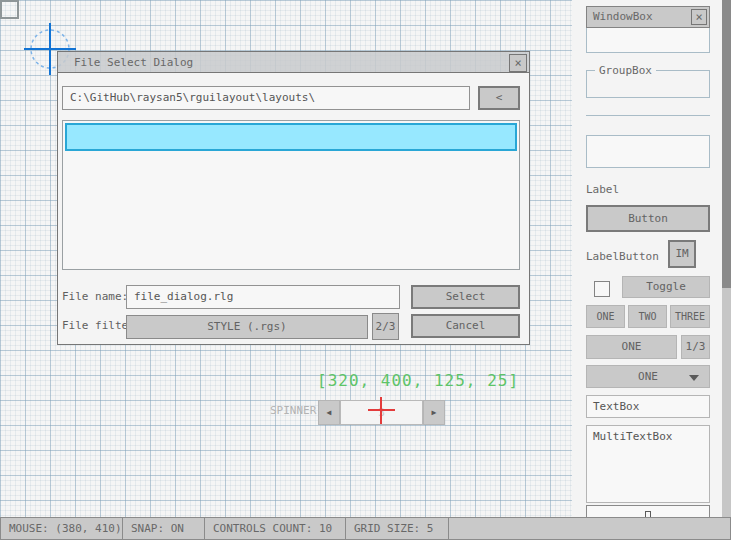  What do you see at coordinates (276, 528) in the screenshot?
I see `status-controls-count: CONTROLS COUNT: 10` at bounding box center [276, 528].